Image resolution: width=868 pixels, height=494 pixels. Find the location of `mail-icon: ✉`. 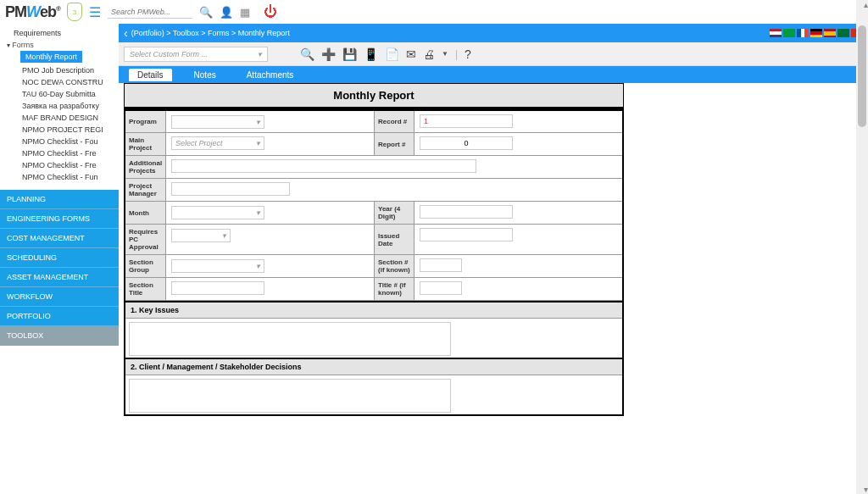

mail-icon: ✉ is located at coordinates (411, 54).